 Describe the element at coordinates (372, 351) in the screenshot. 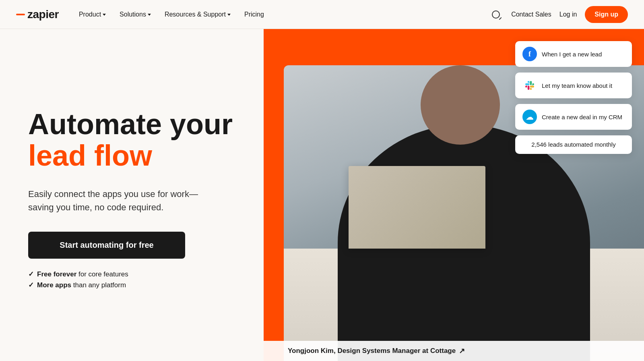

I see `attribution-text: Yongjoon Kim, Design Systems Manager at …` at that location.